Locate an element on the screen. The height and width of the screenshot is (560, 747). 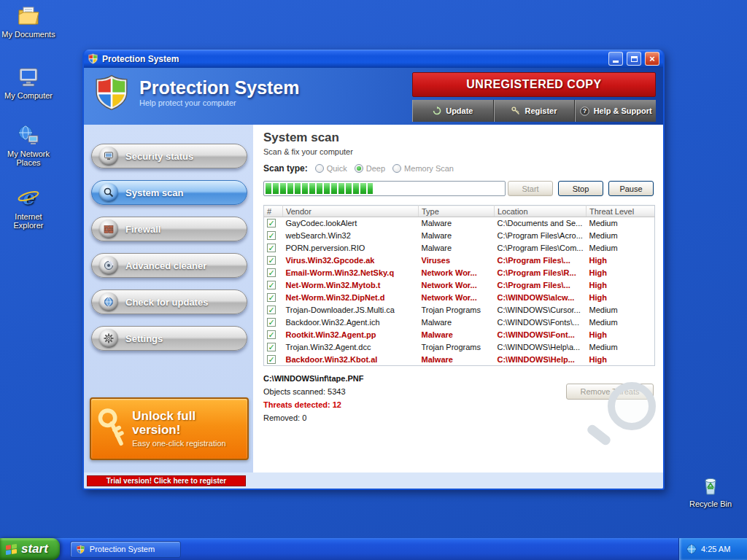
sidebar-item-label: Check for updates is located at coordinates (166, 302).